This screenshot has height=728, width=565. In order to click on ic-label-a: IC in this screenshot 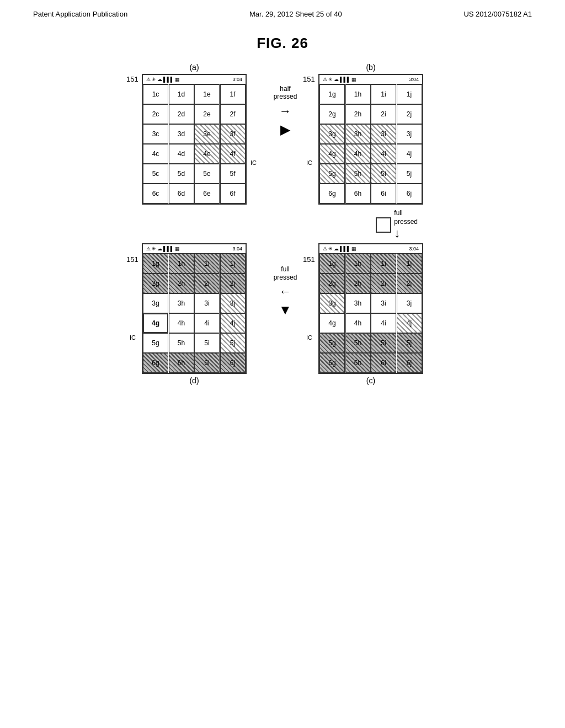, I will do `click(254, 163)`.